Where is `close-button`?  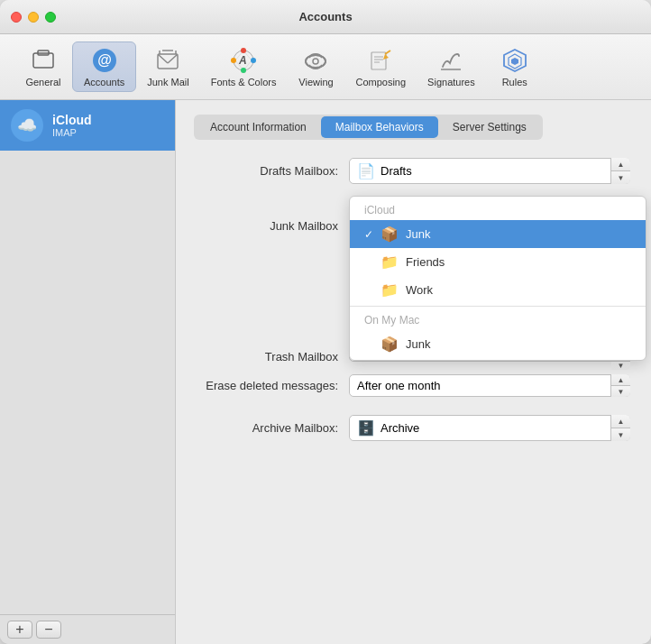
close-button is located at coordinates (16, 17).